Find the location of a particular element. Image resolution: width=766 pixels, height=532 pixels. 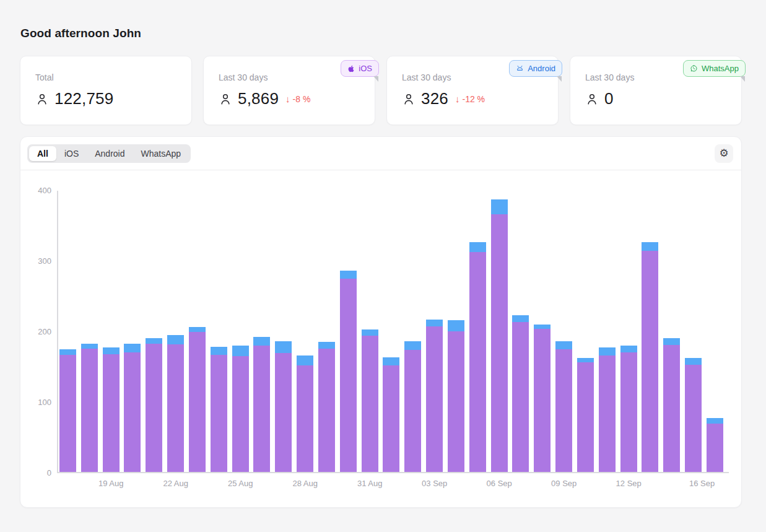

whatsapp-badge-label: WhatsApp is located at coordinates (720, 68).